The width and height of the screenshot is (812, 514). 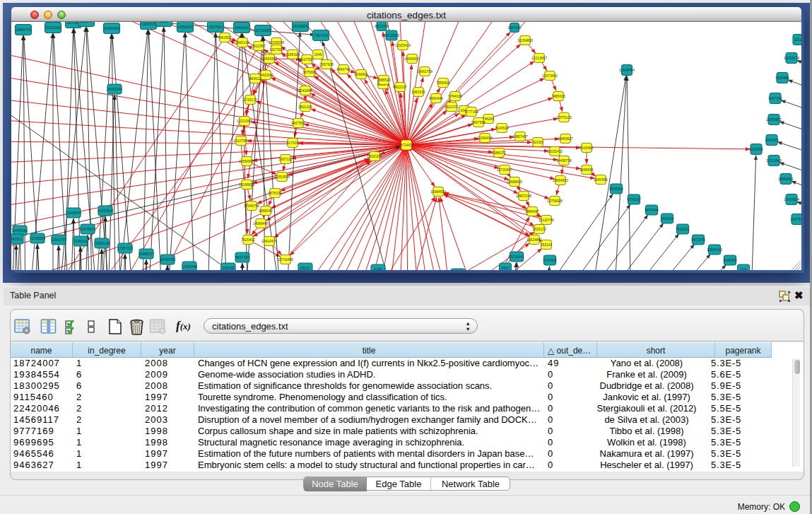 I want to click on svg-text: 15720407, so click(x=505, y=170).